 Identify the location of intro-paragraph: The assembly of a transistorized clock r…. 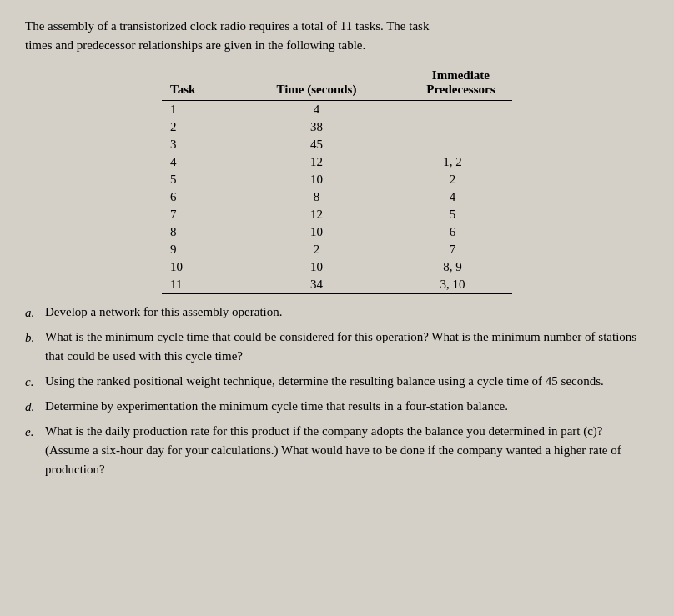
(337, 35).